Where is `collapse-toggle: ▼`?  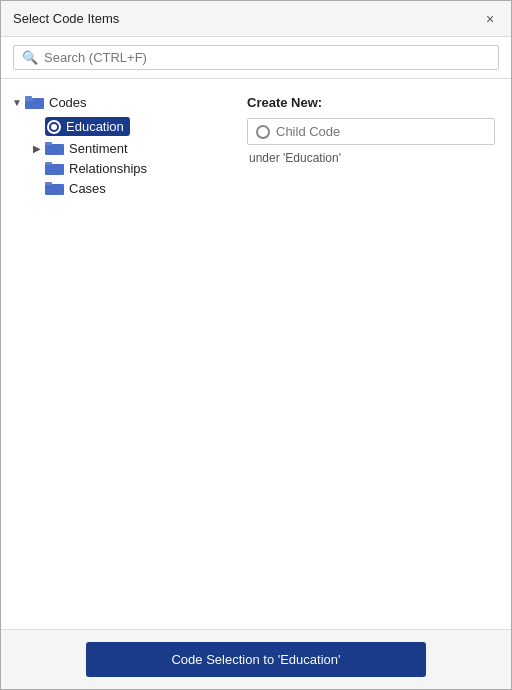
collapse-toggle: ▼ is located at coordinates (17, 102).